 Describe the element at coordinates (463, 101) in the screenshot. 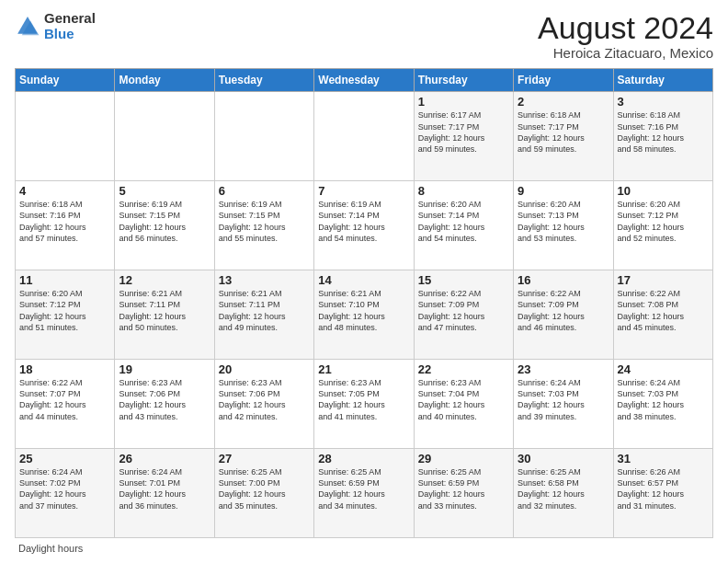

I see `day-number: 1` at that location.